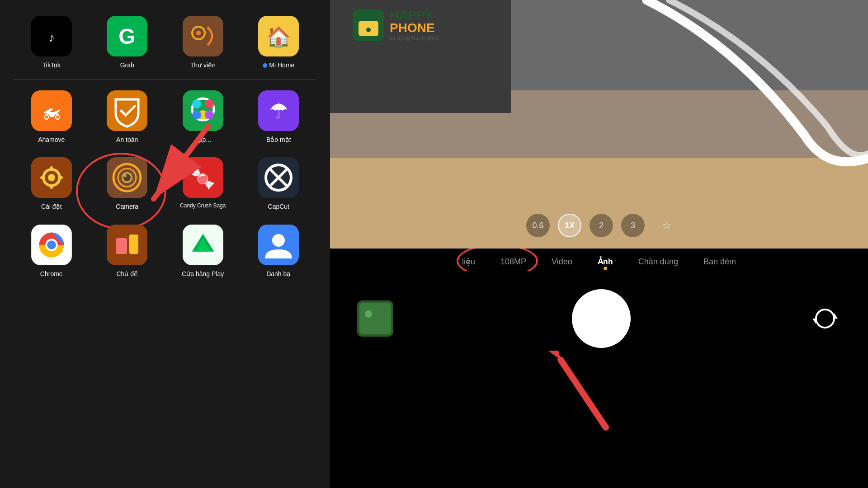 This screenshot has height=488, width=868. What do you see at coordinates (127, 140) in the screenshot?
I see `antoan-label: An toàn` at bounding box center [127, 140].